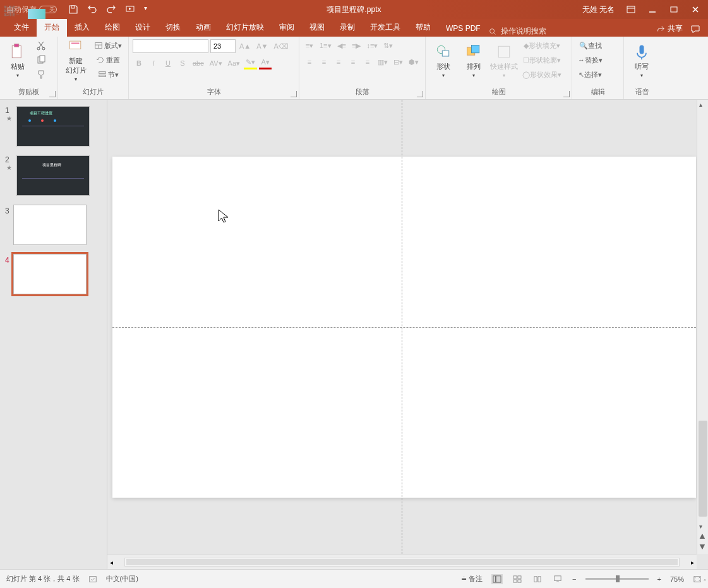  Describe the element at coordinates (383, 62) in the screenshot. I see `columns-icon: ▥▾` at that location.